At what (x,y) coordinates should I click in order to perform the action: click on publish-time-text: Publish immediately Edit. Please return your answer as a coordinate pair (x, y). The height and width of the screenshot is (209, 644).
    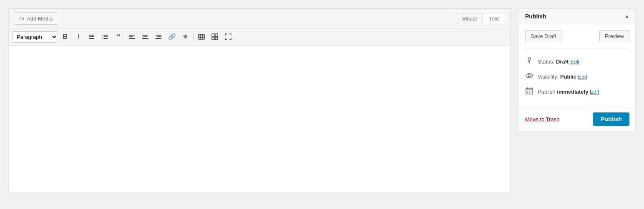
    Looking at the image, I should click on (584, 92).